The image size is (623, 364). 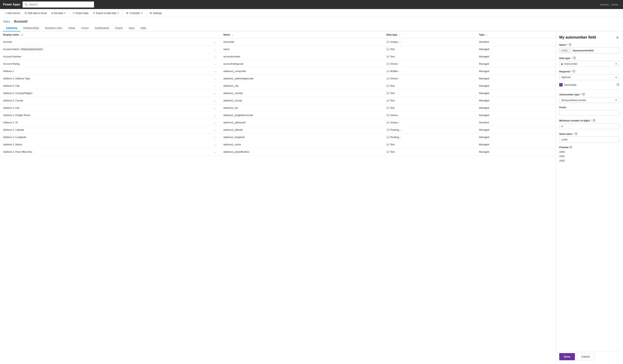 I want to click on seed-input, so click(x=589, y=140).